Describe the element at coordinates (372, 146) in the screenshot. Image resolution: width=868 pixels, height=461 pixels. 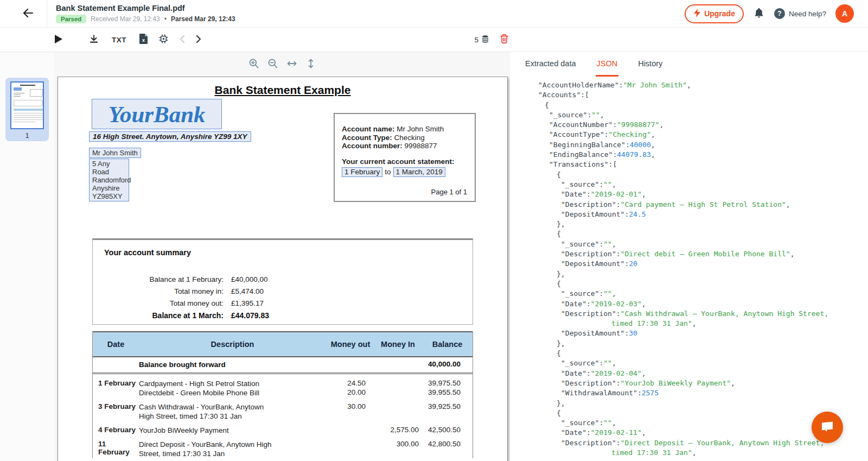
I see `account-number-label: Account number:` at that location.